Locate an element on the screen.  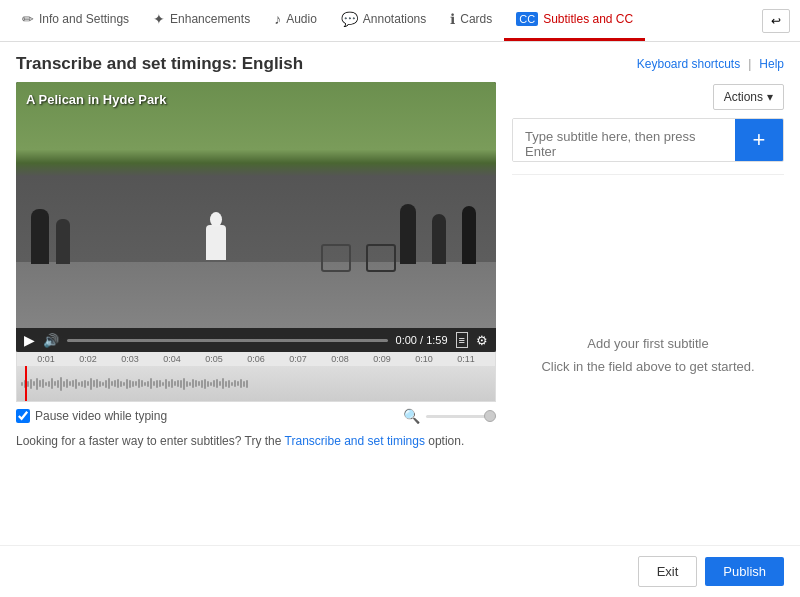
marker: 0:04 is located at coordinates (172, 359).